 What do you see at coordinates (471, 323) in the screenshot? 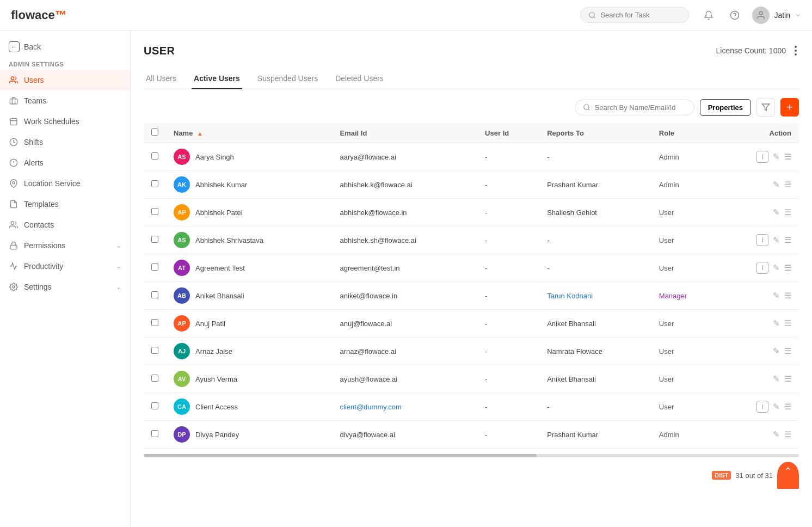
I see `table-row: AP Anuj Patil anuj@flowace.ai - Aniket B…` at bounding box center [471, 323].